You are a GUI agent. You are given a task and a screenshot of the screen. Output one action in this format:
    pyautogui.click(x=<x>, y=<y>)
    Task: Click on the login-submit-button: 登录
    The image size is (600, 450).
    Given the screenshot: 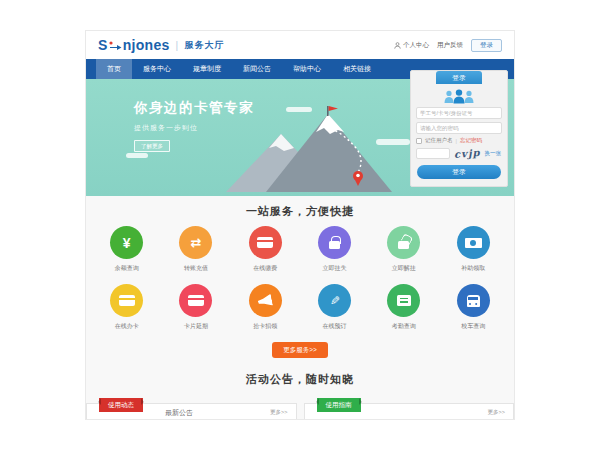 What is the action you would take?
    pyautogui.click(x=459, y=172)
    